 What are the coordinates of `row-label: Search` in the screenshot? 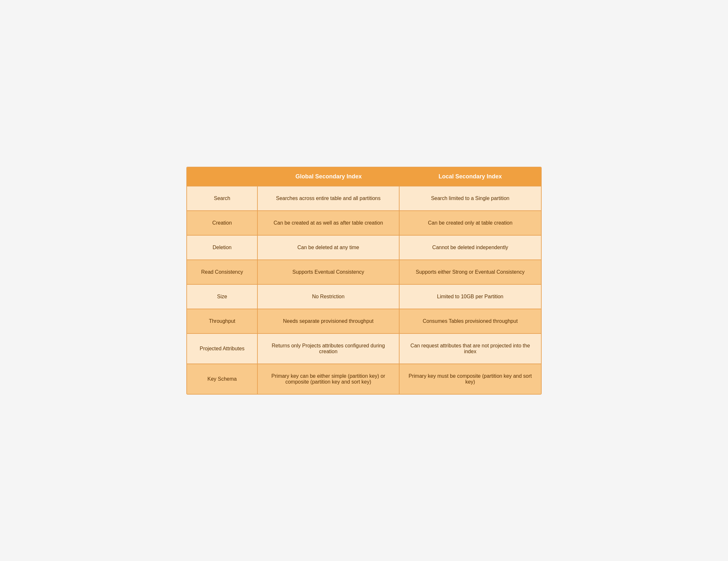 It's located at (222, 198).